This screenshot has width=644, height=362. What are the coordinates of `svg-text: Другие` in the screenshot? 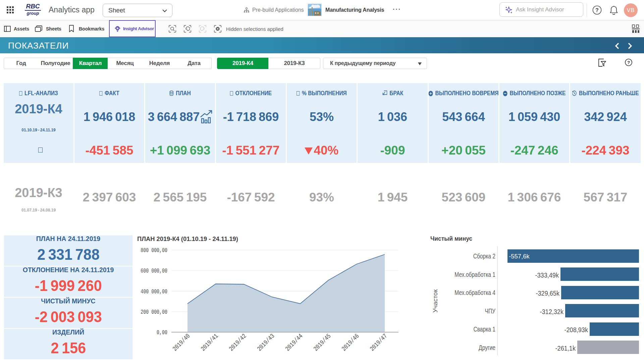 It's located at (487, 348).